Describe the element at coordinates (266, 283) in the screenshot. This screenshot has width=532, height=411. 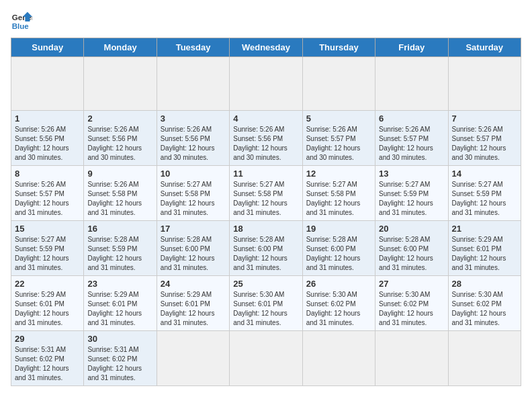
I see `day-number: 25` at that location.